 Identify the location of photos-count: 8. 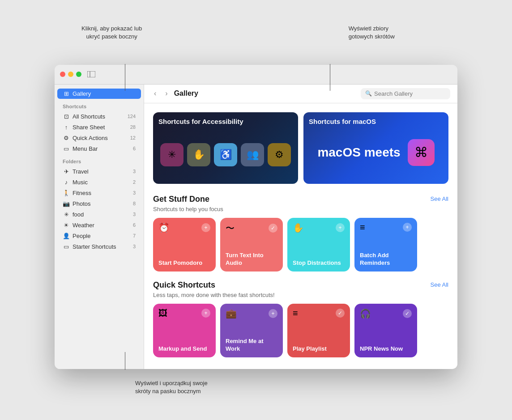
(134, 204).